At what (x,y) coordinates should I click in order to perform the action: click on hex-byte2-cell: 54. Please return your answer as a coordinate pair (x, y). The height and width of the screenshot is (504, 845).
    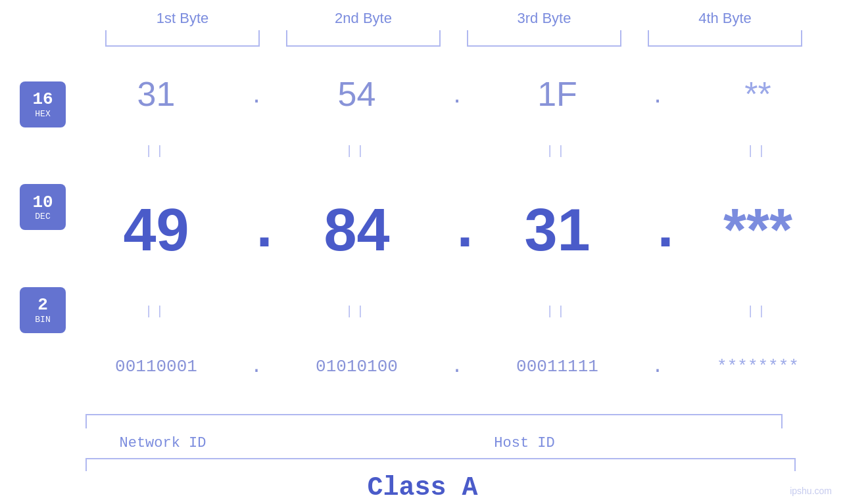
    Looking at the image, I should click on (356, 94).